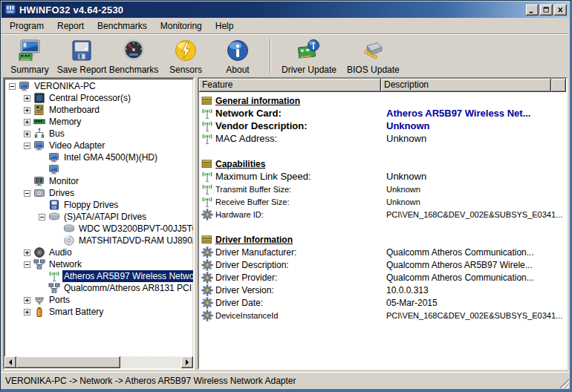 The height and width of the screenshot is (392, 572). What do you see at coordinates (99, 217) in the screenshot?
I see `tree-item-s-ata-atapi-drives: (S)ATA/ATAPI Drives` at bounding box center [99, 217].